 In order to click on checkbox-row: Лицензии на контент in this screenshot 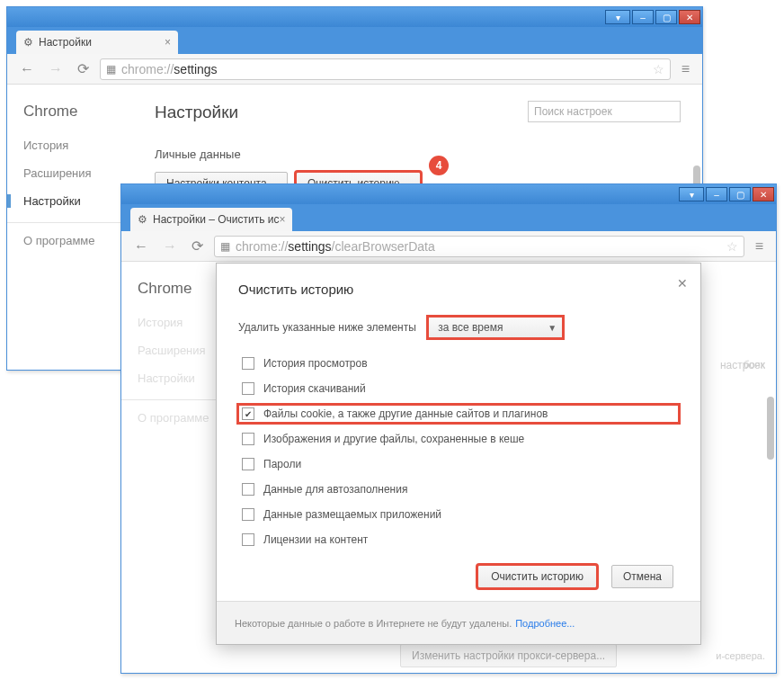, I will do `click(459, 540)`.